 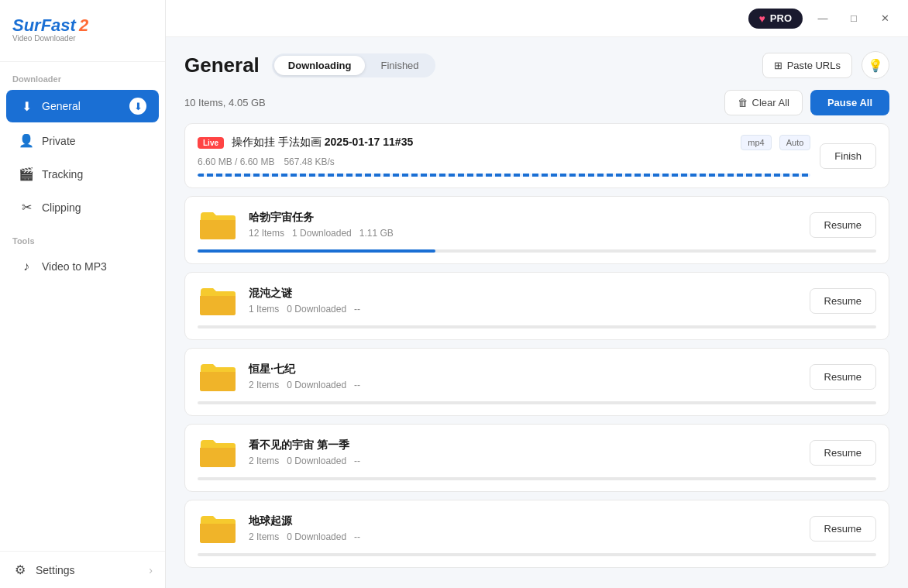 I want to click on live-speed: 567.48 KB/s, so click(x=308, y=162).